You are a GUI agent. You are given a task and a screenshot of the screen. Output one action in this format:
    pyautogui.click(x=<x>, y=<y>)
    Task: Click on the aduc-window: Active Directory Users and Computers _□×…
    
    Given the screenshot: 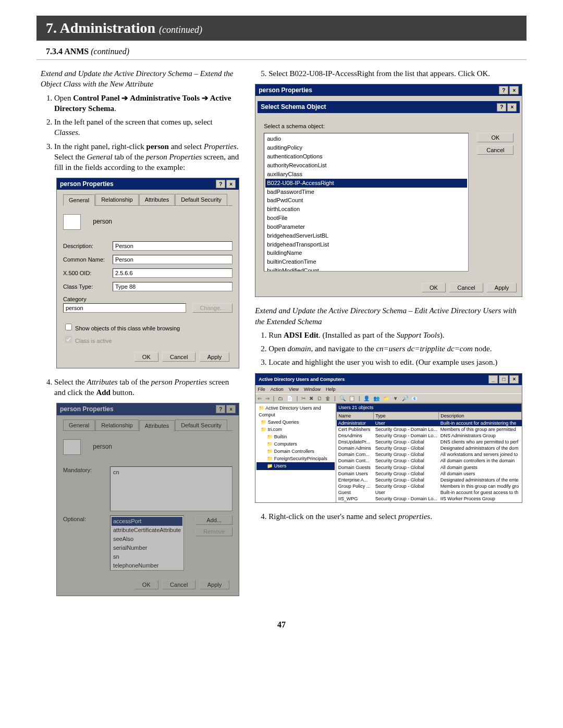 What is the action you would take?
    pyautogui.click(x=389, y=438)
    